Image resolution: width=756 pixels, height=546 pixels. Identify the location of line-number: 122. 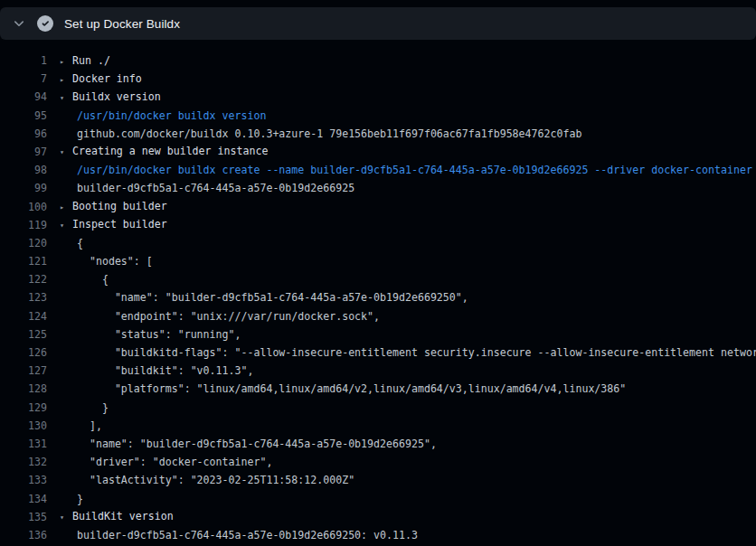
(24, 279).